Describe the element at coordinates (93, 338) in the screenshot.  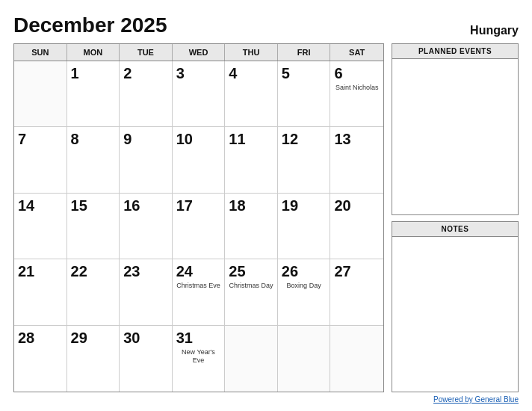
I see `day-number: 29` at that location.